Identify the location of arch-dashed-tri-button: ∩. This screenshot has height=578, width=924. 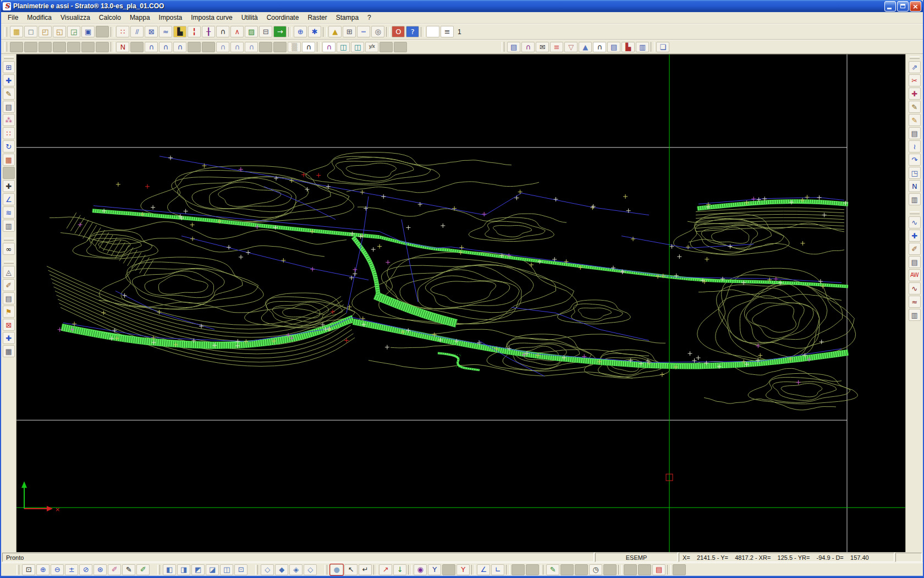
(237, 47).